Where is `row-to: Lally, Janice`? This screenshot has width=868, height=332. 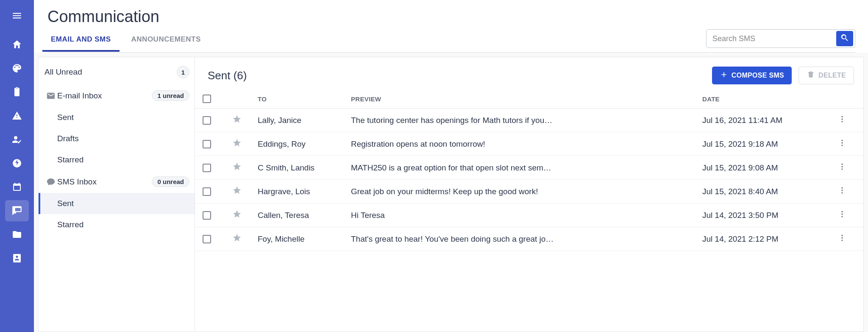
row-to: Lally, Janice is located at coordinates (304, 120).